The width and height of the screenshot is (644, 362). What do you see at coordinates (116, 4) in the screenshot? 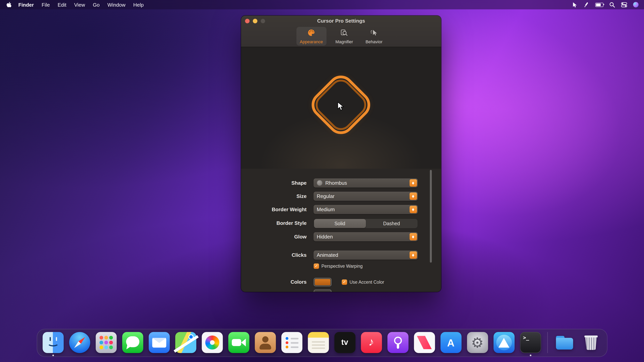
I see `menu-window: Window` at bounding box center [116, 4].